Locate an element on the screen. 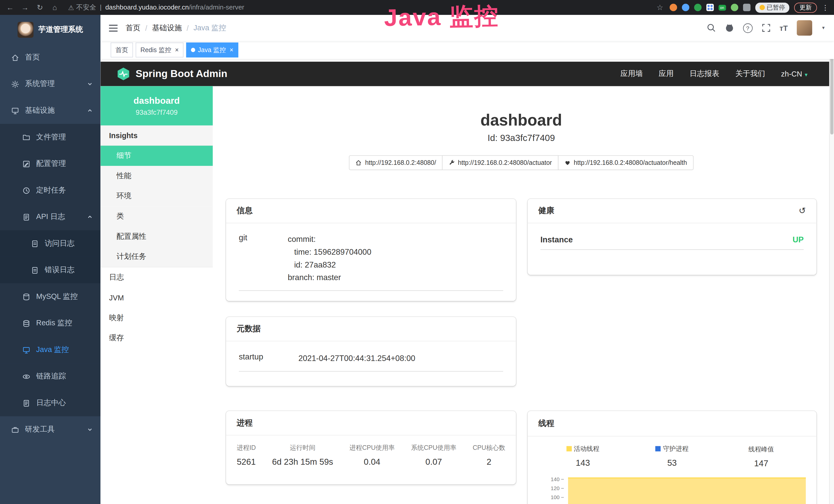 The image size is (834, 504). metadata-card-body: startup 2021-04-27T00:44:31.254+08:00 is located at coordinates (371, 360).